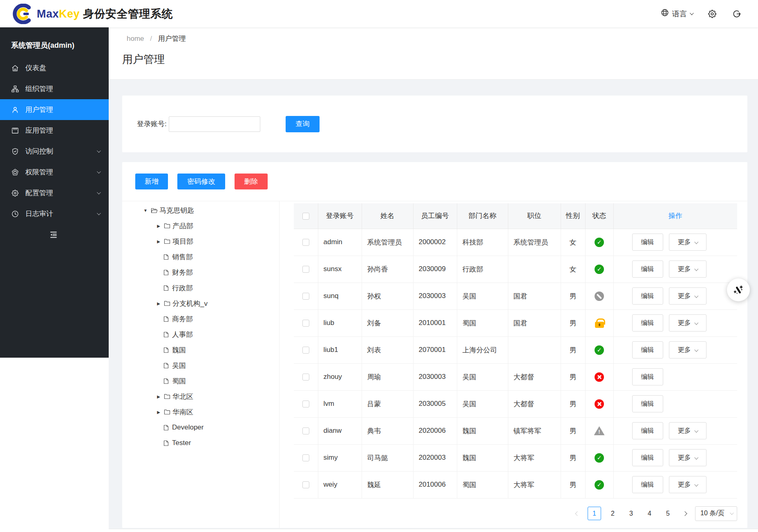 Image resolution: width=758 pixels, height=532 pixels. I want to click on tree-node: 产品部, so click(201, 226).